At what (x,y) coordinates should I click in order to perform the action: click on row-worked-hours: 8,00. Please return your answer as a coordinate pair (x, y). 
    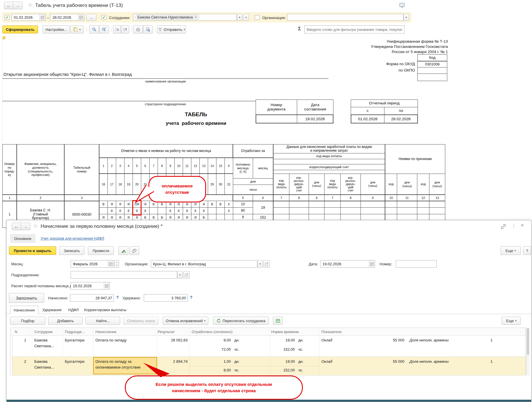
    Looking at the image, I should click on (220, 370).